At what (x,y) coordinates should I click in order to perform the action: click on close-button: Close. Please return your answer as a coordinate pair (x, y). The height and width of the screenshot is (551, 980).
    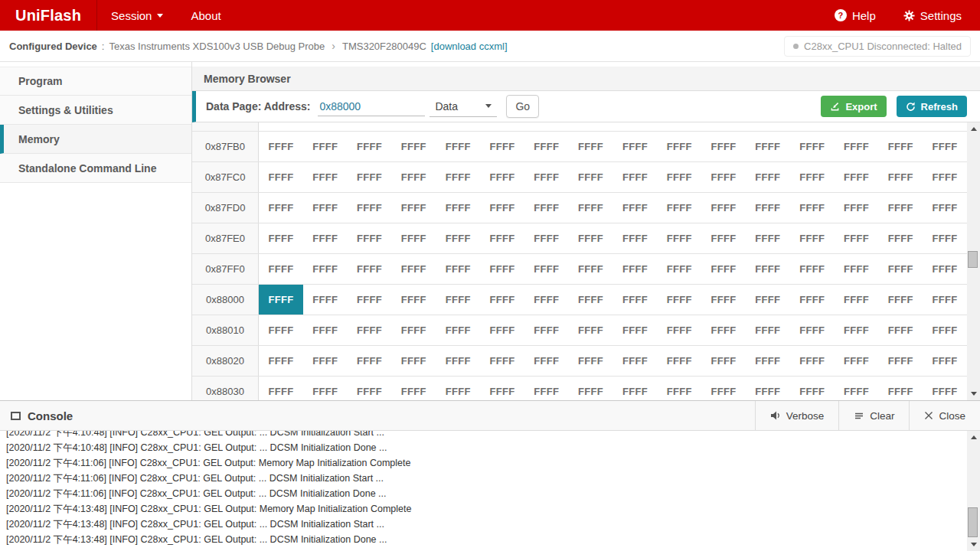
    Looking at the image, I should click on (945, 416).